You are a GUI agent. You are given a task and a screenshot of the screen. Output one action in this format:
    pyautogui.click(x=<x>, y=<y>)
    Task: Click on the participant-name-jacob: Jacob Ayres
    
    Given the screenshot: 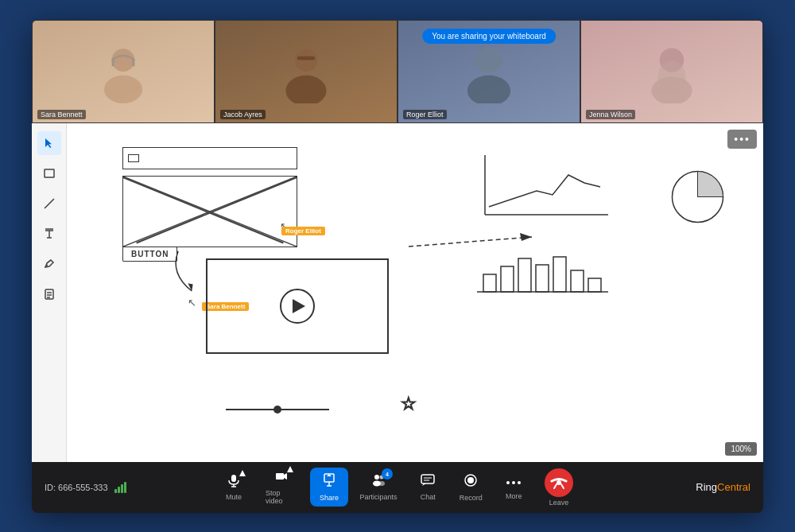 What is the action you would take?
    pyautogui.click(x=243, y=115)
    